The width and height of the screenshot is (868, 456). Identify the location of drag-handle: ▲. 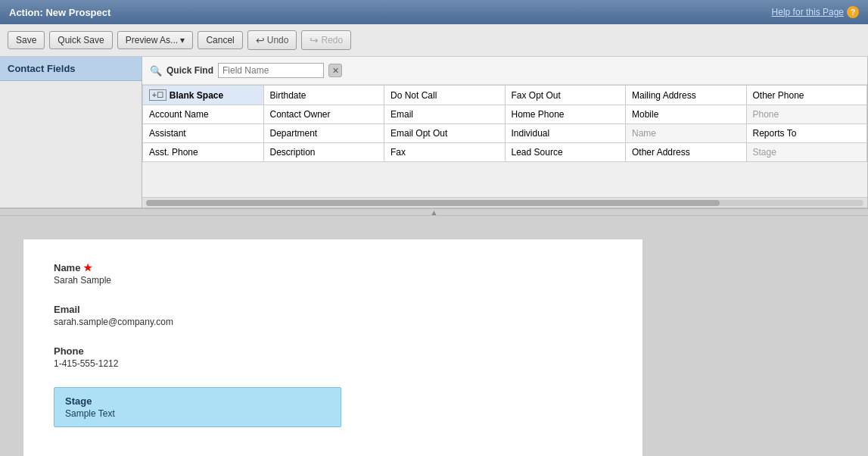
(434, 212).